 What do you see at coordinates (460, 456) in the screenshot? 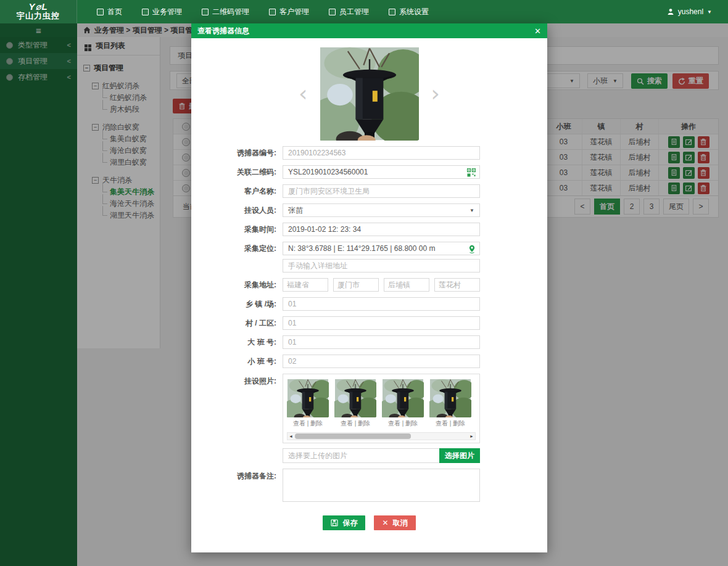
I see `choose-image-button: 选择图片` at bounding box center [460, 456].